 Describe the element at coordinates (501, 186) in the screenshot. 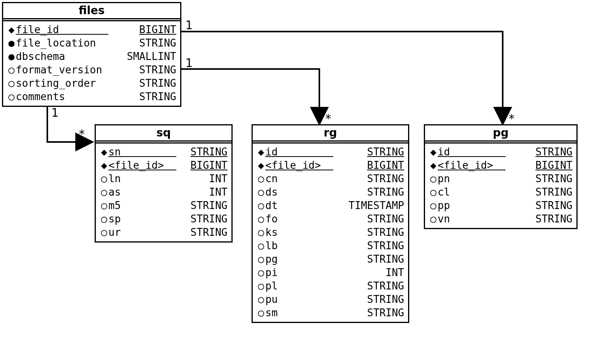

I see `entity-columns: ◆id STRING◆<file_id> BIGINT○pn STRING○cl…` at that location.